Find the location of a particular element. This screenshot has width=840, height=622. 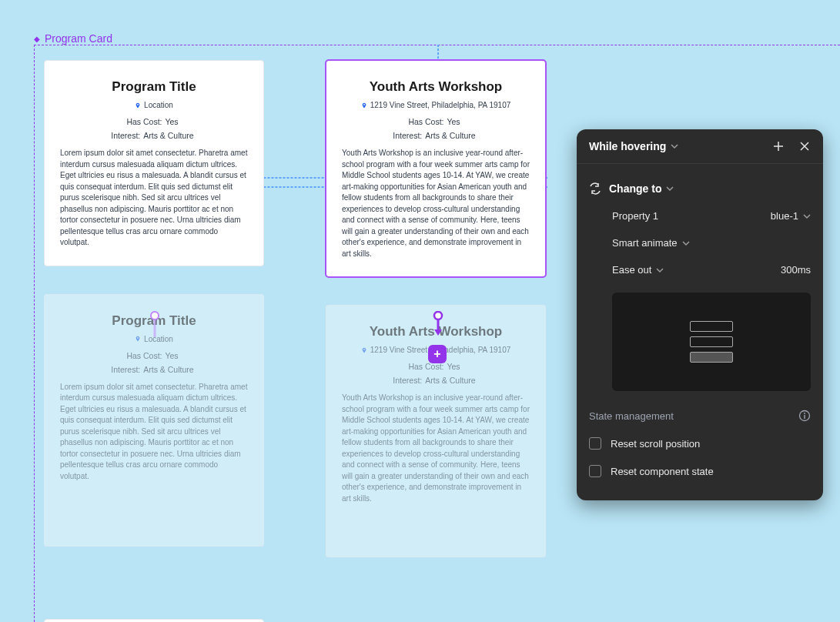

reset-component-checkbox: Reset component state is located at coordinates (700, 471).